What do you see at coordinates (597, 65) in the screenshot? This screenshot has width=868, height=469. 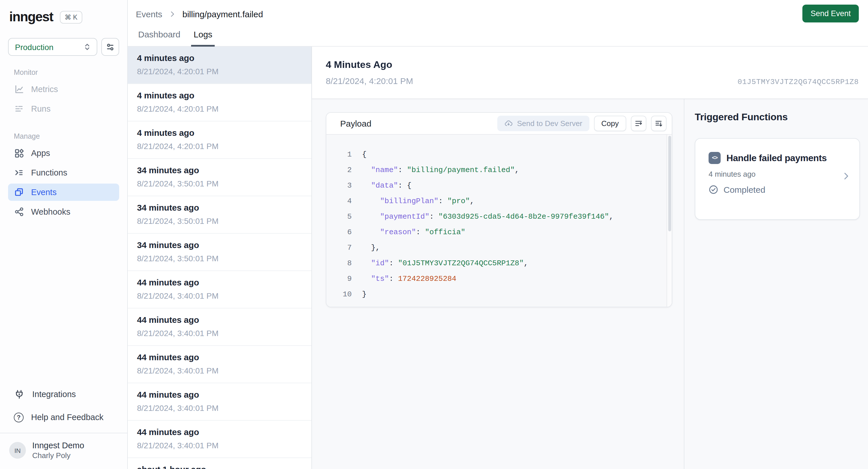 I see `event-detail-title: 4 Minutes Ago` at bounding box center [597, 65].